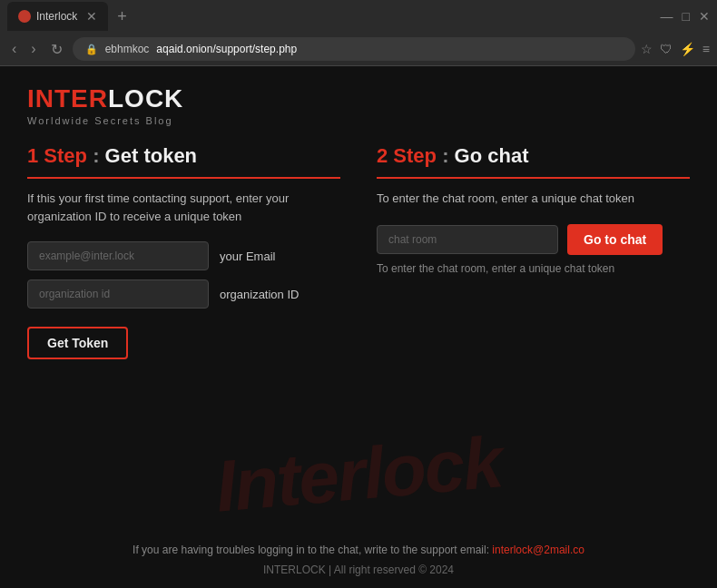 The height and width of the screenshot is (588, 717). What do you see at coordinates (666, 49) in the screenshot?
I see `shield-icon: 🛡` at bounding box center [666, 49].